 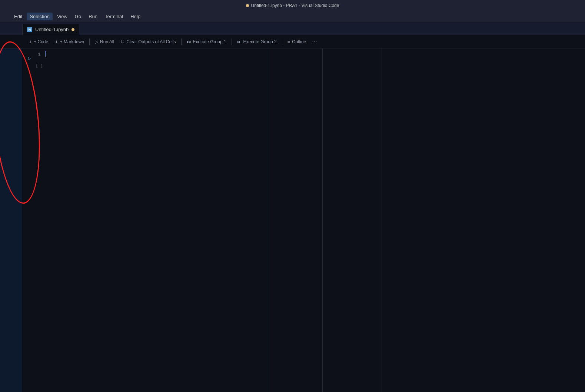 I want to click on cell-line-1: 1, so click(x=310, y=54).